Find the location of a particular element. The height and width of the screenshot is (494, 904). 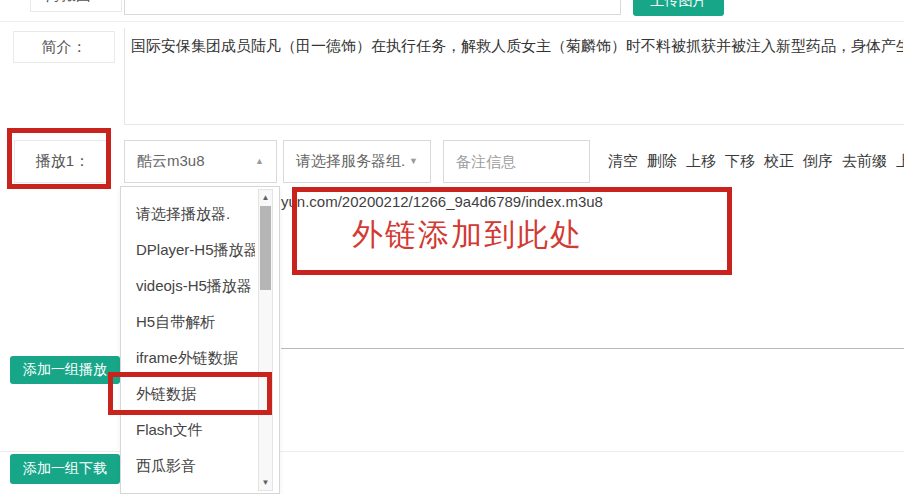

dropdown-item-h5-native: H5自带解析 is located at coordinates (188, 322).